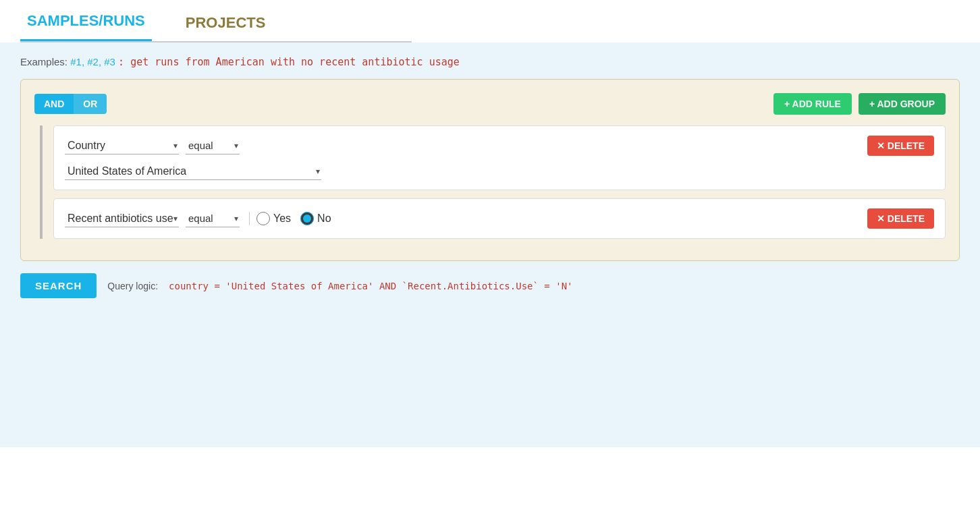 The height and width of the screenshot is (510, 980). What do you see at coordinates (121, 219) in the screenshot?
I see `field-select-wrapper-2: Country Recent antibiotics use Age Sex B…` at bounding box center [121, 219].